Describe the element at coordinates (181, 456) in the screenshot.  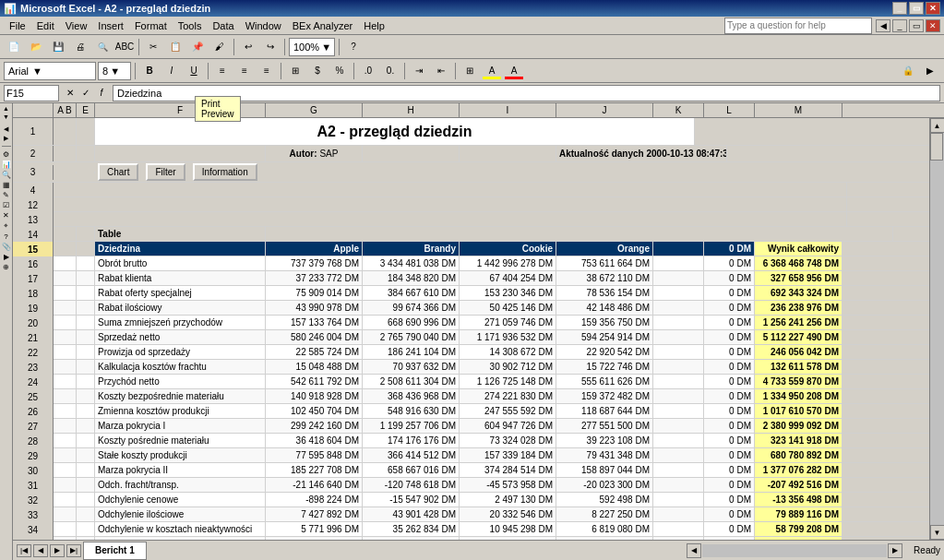
I see `cell-29-label: Stałe koszty produkcji` at that location.